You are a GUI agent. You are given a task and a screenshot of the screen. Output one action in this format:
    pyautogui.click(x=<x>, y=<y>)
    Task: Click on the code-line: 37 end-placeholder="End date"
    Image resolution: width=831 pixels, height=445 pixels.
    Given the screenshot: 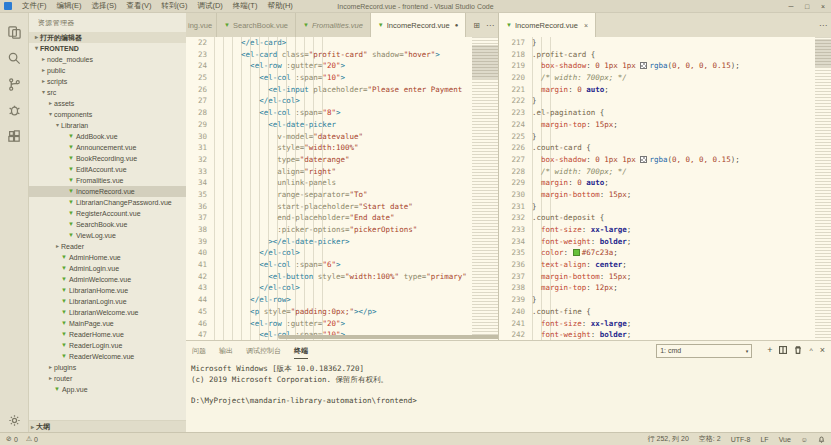 What is the action you would take?
    pyautogui.click(x=342, y=218)
    